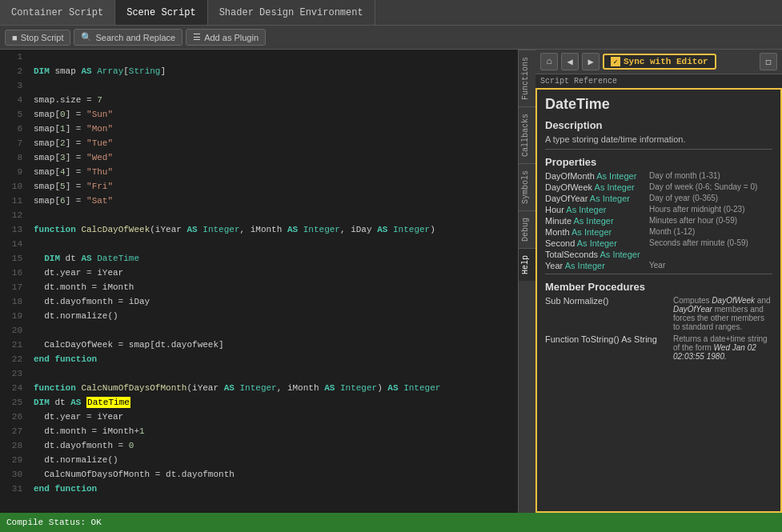 The width and height of the screenshot is (782, 532). What do you see at coordinates (659, 266) in the screenshot?
I see `property-row: Year As IntegerYear` at bounding box center [659, 266].